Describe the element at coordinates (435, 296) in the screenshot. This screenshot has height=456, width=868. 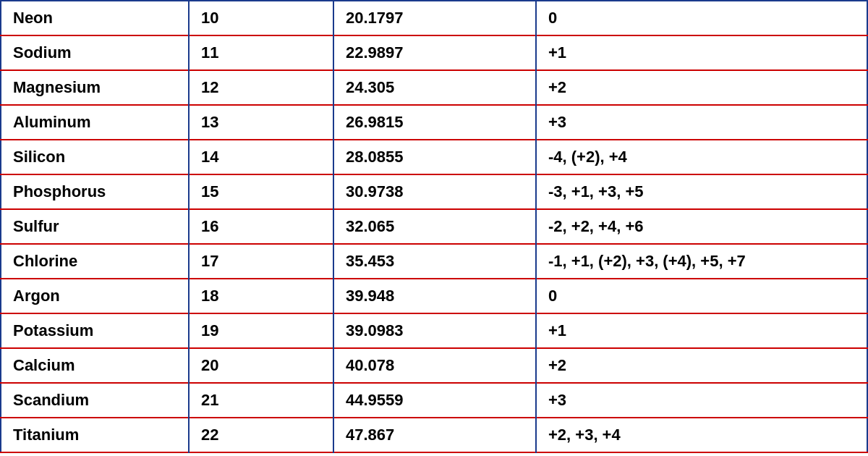
I see `cell-weight: 39.948` at that location.